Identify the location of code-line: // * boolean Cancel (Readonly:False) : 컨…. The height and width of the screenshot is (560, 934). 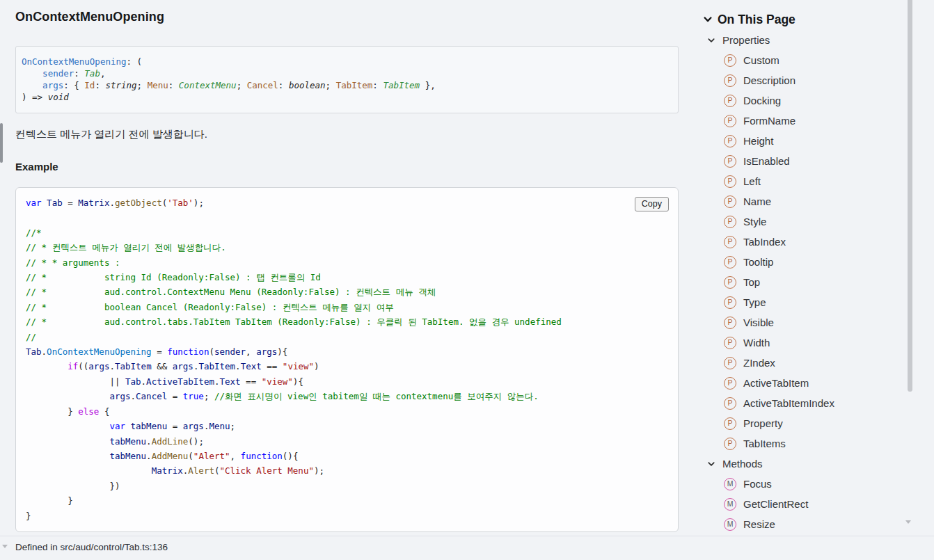
(347, 307).